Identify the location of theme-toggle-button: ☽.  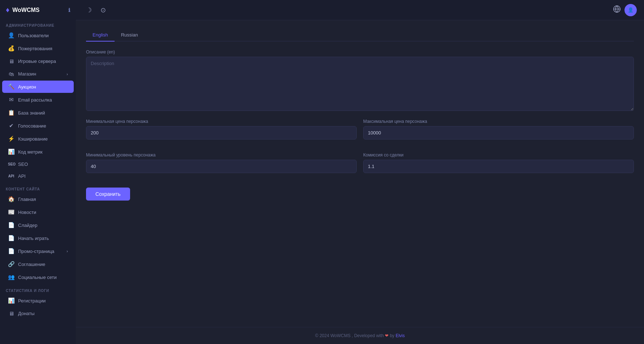
(89, 10).